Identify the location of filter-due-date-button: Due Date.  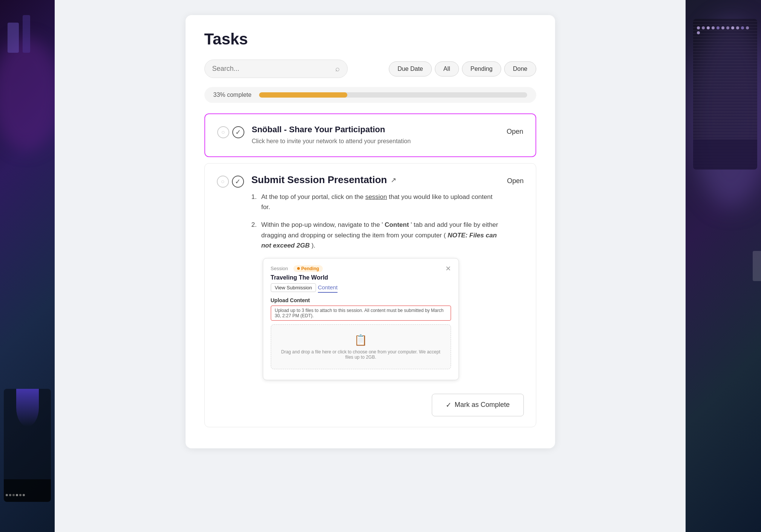
(410, 69).